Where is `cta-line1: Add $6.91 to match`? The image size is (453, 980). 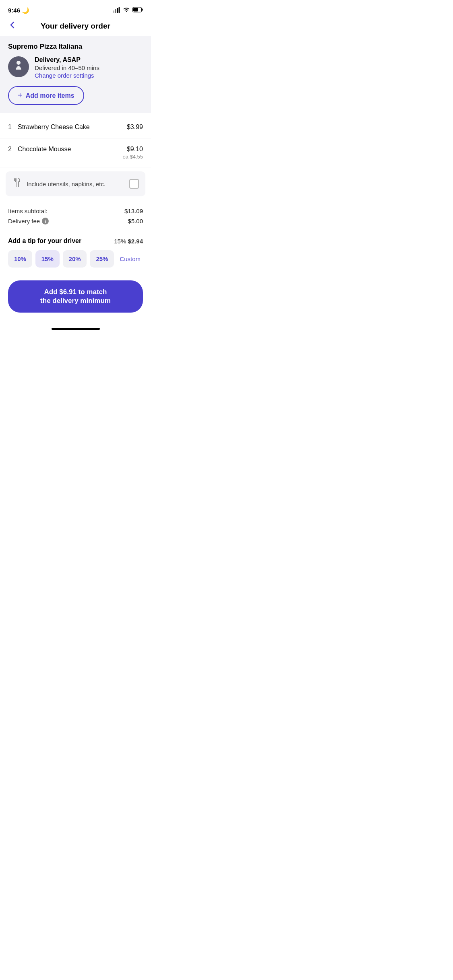
cta-line1: Add $6.91 to match is located at coordinates (76, 292).